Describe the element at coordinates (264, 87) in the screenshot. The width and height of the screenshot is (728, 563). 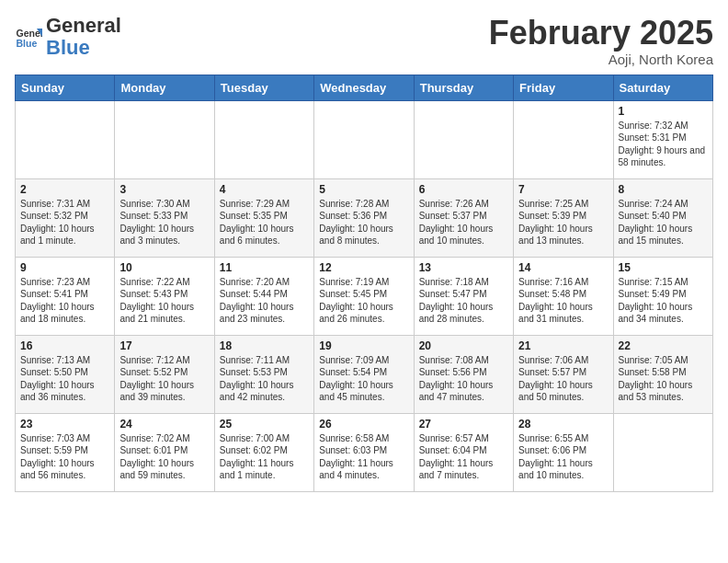
I see `day-header-tuesday: Tuesday` at that location.